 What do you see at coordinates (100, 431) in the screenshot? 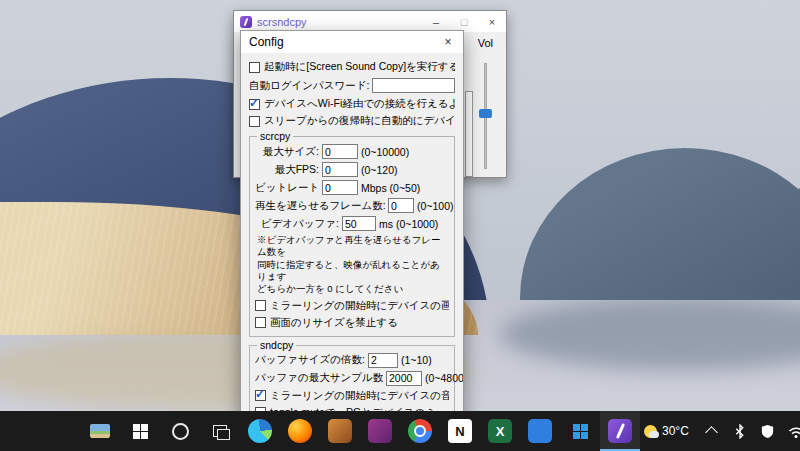
I see `desktop-thumbnail-icon` at bounding box center [100, 431].